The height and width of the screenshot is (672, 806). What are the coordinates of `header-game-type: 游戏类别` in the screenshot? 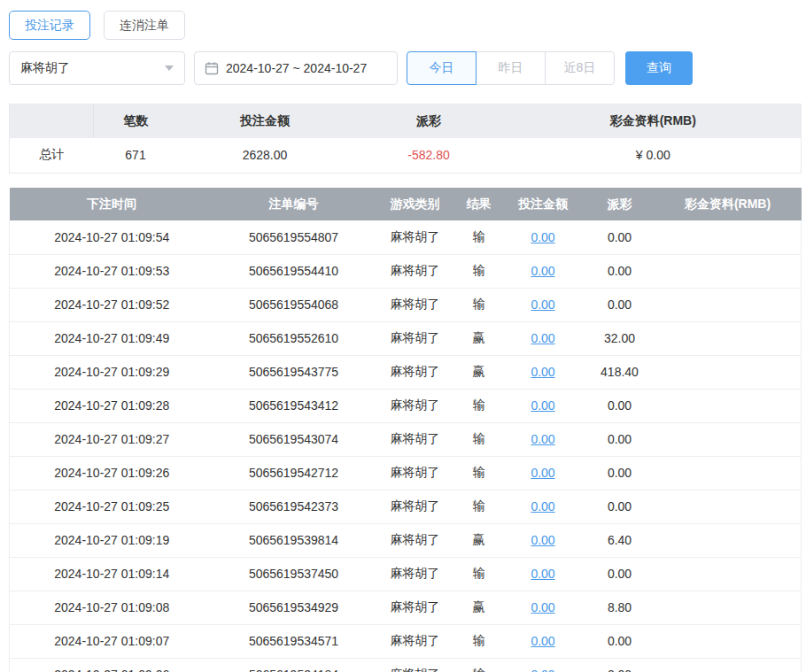 It's located at (415, 204).